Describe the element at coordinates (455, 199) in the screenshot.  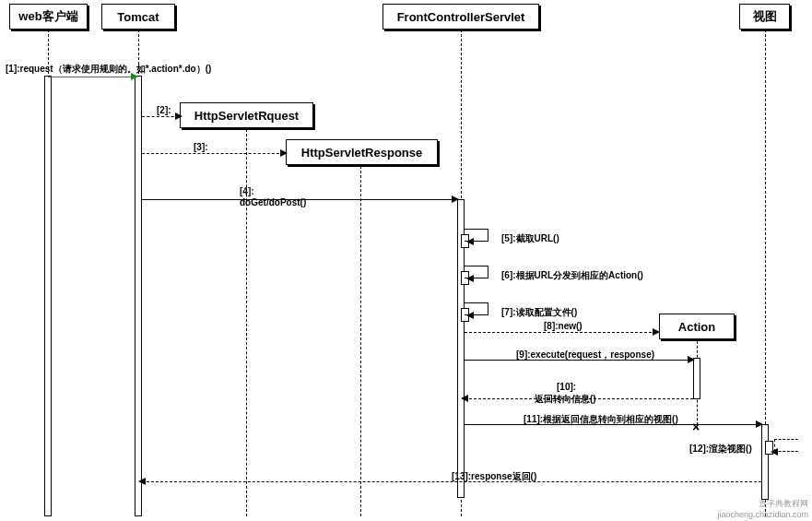
I see `msg-4-head` at that location.